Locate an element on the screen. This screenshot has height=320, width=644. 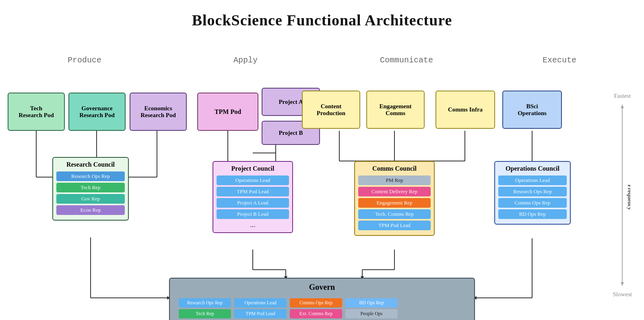
research-council: Research Council Research Ops Rep Tech R… is located at coordinates (91, 189).